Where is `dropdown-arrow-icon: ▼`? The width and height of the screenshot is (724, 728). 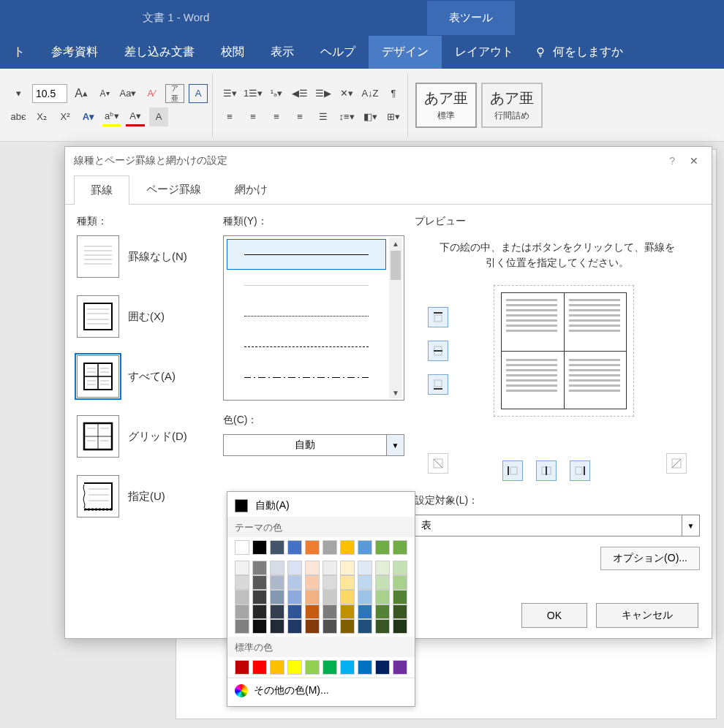
dropdown-arrow-icon: ▼ is located at coordinates (690, 526).